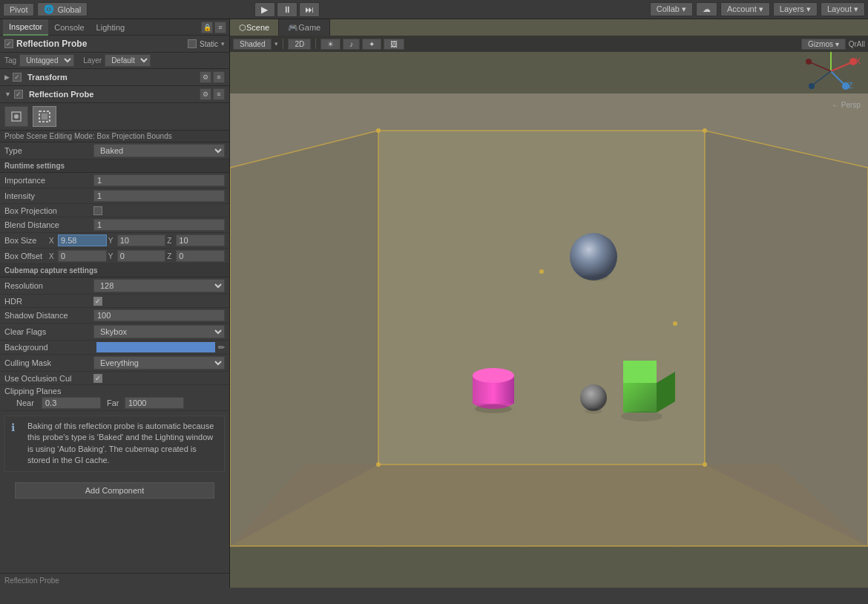  Describe the element at coordinates (254, 27) in the screenshot. I see `scene-tab: ⬡ Scene` at that location.